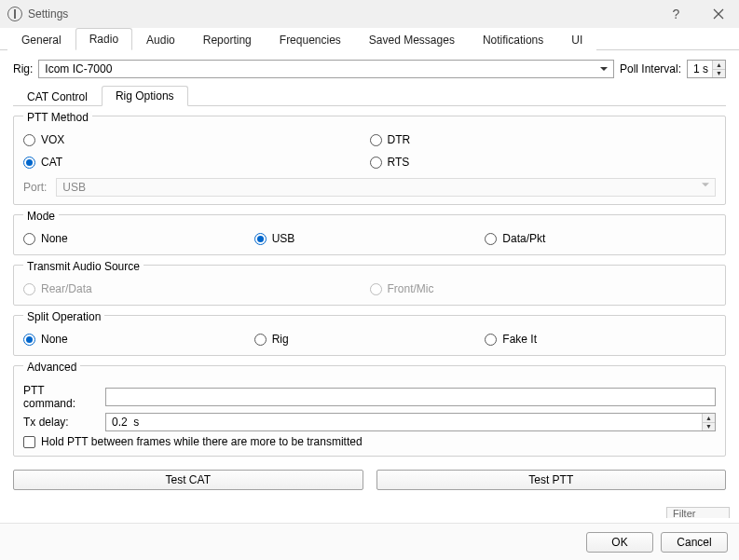 Image resolution: width=739 pixels, height=560 pixels. Describe the element at coordinates (410, 422) in the screenshot. I see `tx-delay-spinbox: ▲ ▼` at that location.